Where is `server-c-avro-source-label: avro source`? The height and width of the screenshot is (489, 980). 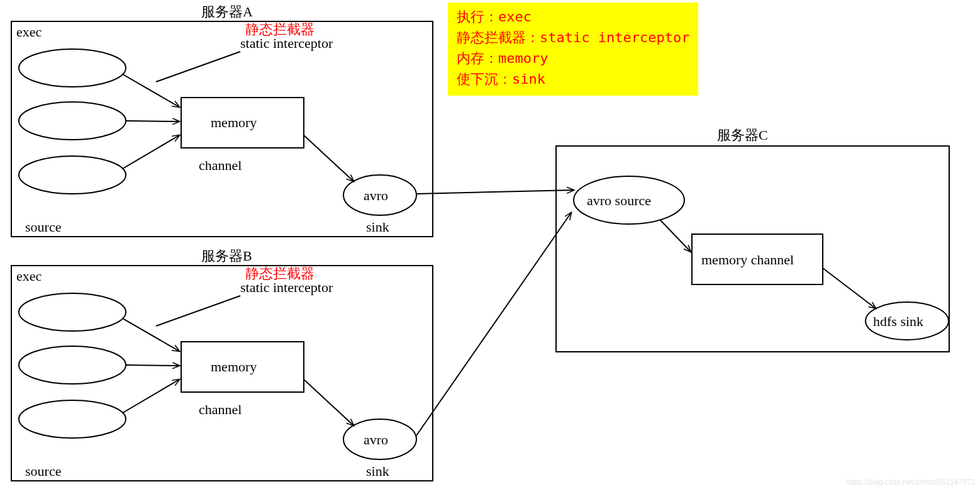 server-c-avro-source-label: avro source is located at coordinates (619, 201).